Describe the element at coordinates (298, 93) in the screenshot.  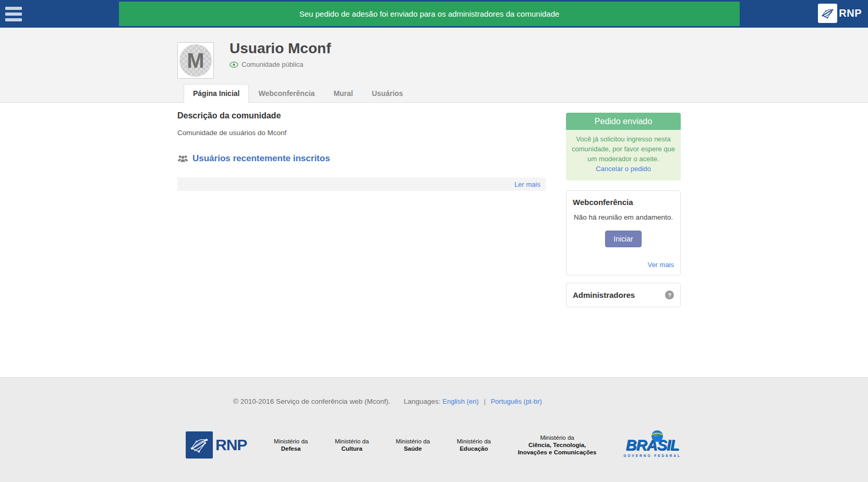
I see `tab-bar: Página Inicial Webconferência Mural Usuá…` at that location.